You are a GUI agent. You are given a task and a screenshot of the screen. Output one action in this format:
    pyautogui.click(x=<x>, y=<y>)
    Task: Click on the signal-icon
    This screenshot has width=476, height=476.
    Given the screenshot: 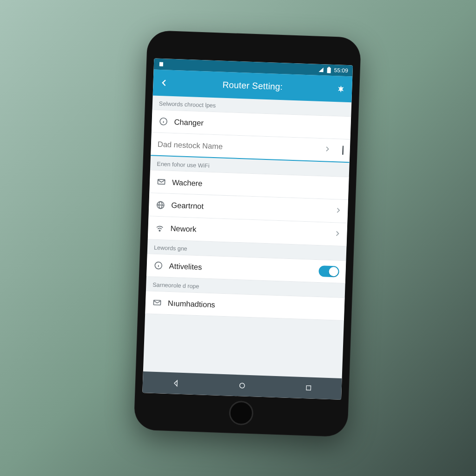 What is the action you would take?
    pyautogui.click(x=321, y=70)
    